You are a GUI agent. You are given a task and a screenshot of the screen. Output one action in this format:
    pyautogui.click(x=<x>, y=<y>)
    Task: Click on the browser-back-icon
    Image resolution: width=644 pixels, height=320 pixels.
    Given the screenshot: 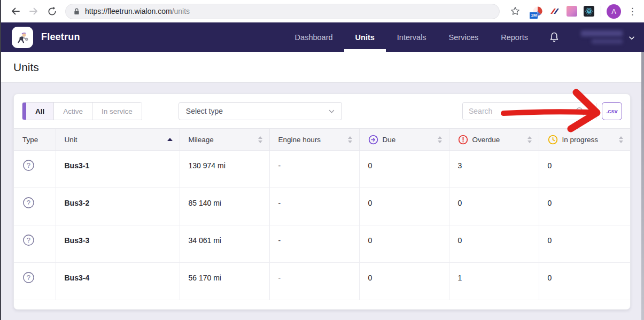 What is the action you would take?
    pyautogui.click(x=15, y=11)
    